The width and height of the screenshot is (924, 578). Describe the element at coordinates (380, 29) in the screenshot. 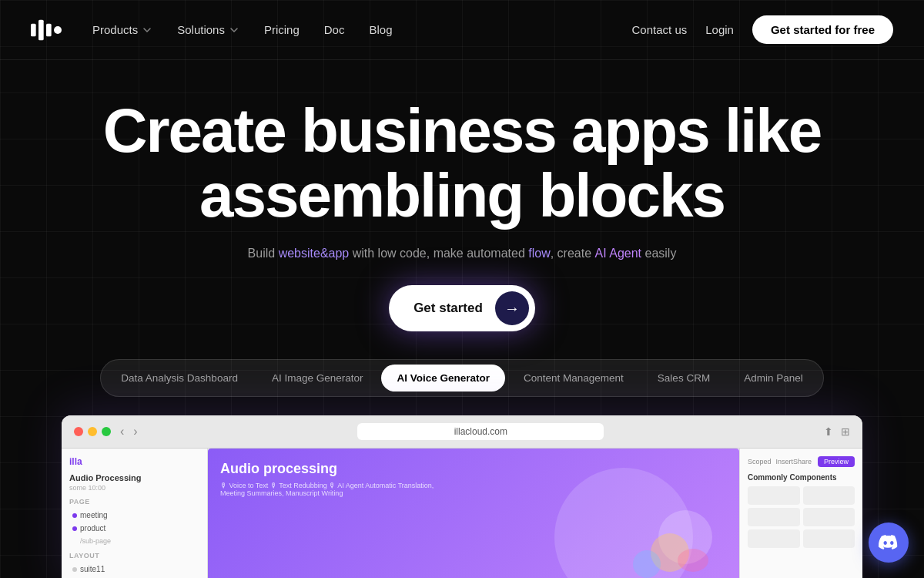

I see `nav-blog: Blog` at that location.